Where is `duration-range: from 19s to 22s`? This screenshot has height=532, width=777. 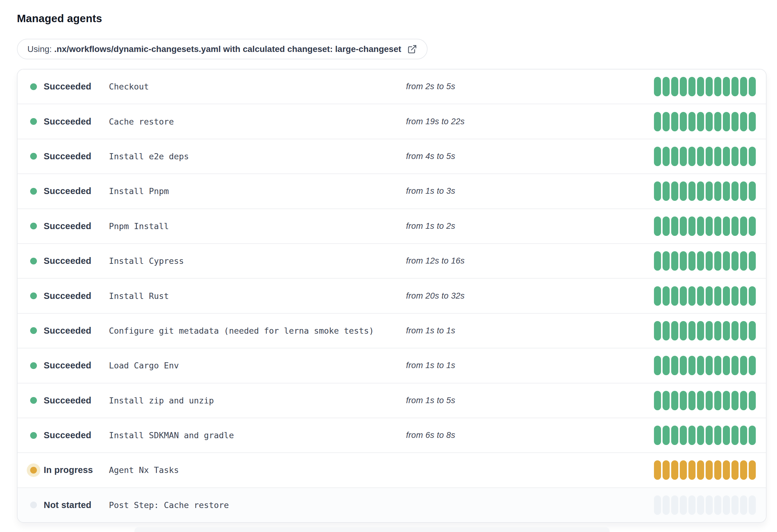 duration-range: from 19s to 22s is located at coordinates (530, 122).